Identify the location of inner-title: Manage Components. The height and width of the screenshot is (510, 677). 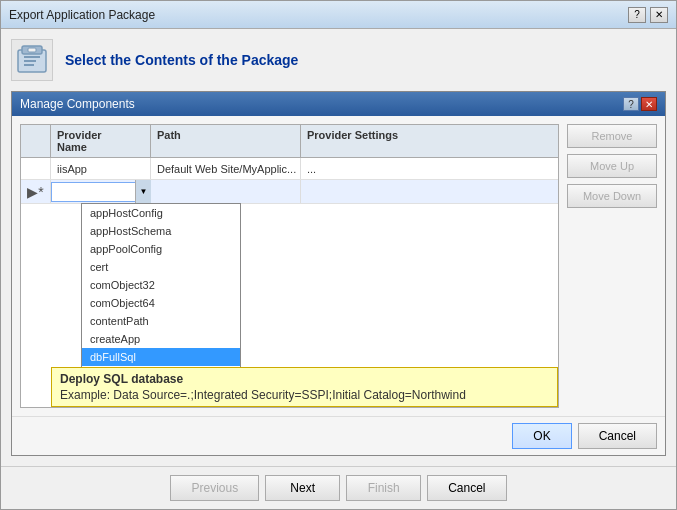
(78, 104).